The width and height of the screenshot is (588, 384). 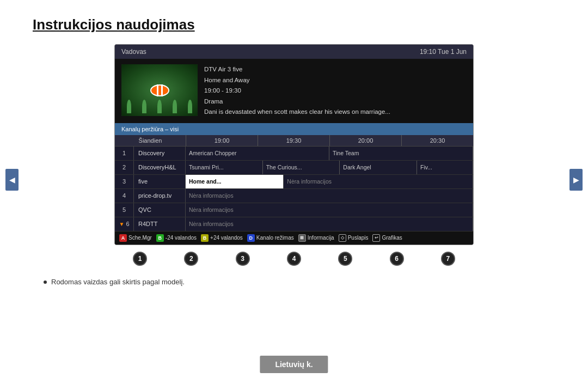 I want to click on left-arrow: ◀, so click(x=12, y=180).